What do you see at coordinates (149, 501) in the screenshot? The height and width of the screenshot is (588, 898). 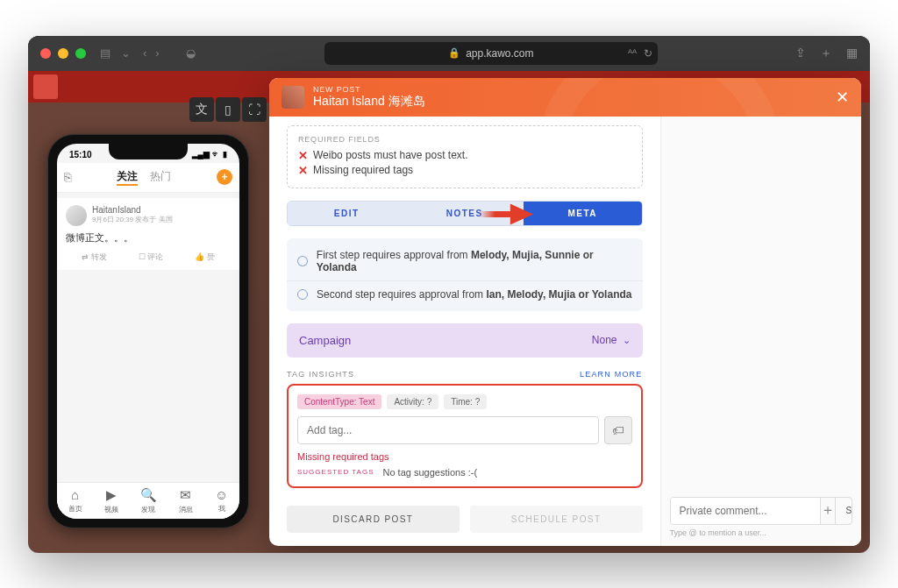 I see `tab-discover: 🔍发现` at bounding box center [149, 501].